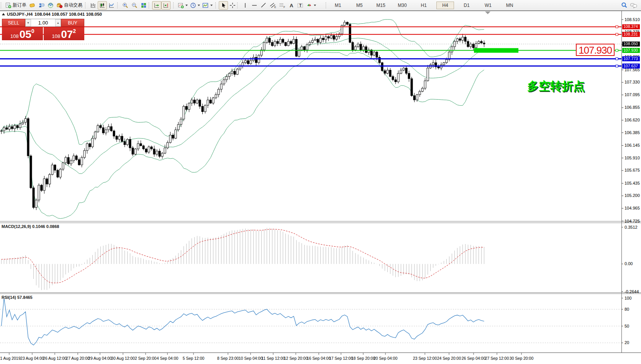 The height and width of the screenshot is (364, 641). I want to click on new-order-button: 新订单, so click(16, 5).